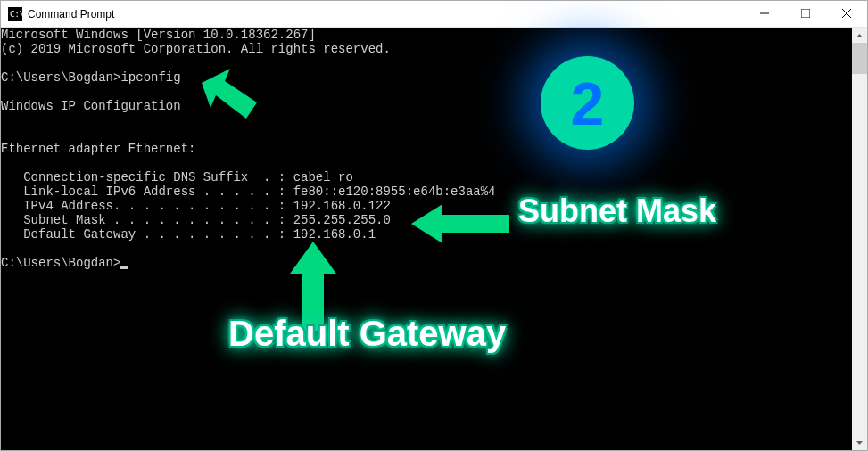 This screenshot has width=868, height=451. Describe the element at coordinates (588, 103) in the screenshot. I see `step-number: 2` at that location.